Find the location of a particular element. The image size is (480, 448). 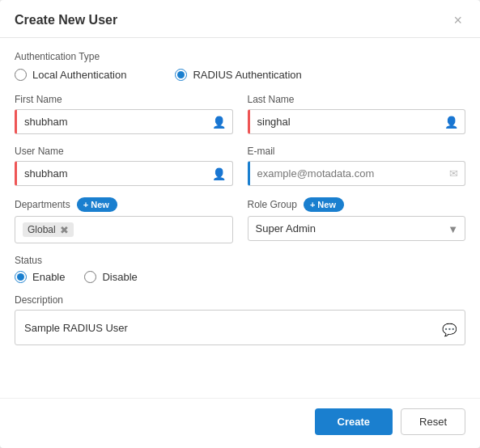

departments-label-row: Departments + New is located at coordinates (124, 205).